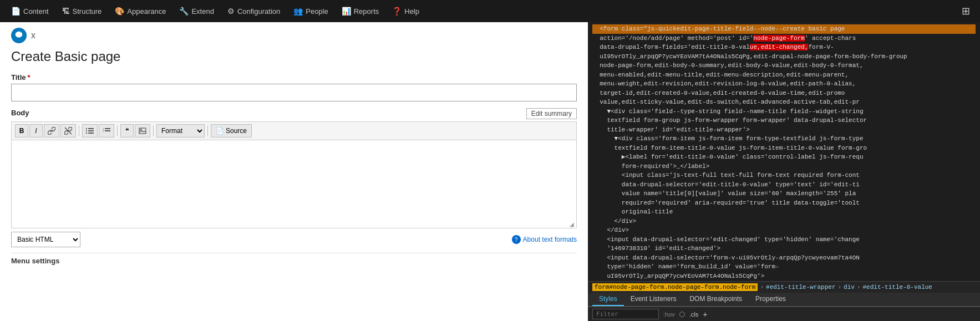  Describe the element at coordinates (68, 131) in the screenshot. I see `unlink-button` at that location.